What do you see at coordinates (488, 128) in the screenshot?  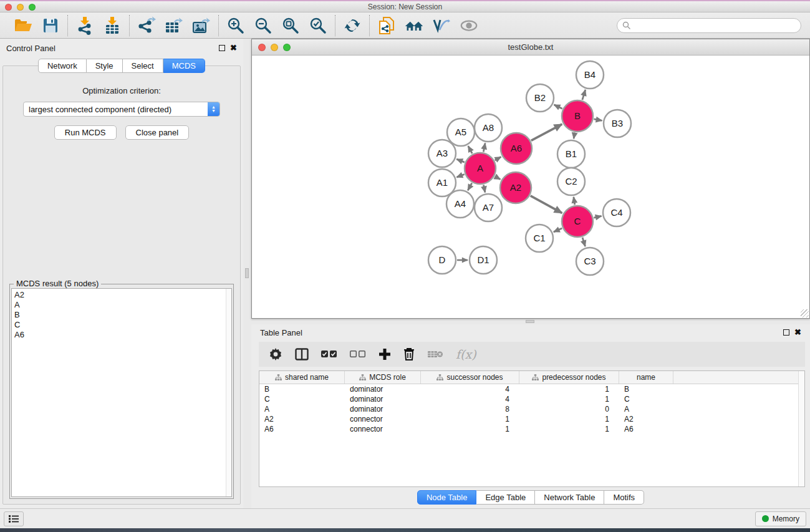 I see `graph-node-A8: A8` at bounding box center [488, 128].